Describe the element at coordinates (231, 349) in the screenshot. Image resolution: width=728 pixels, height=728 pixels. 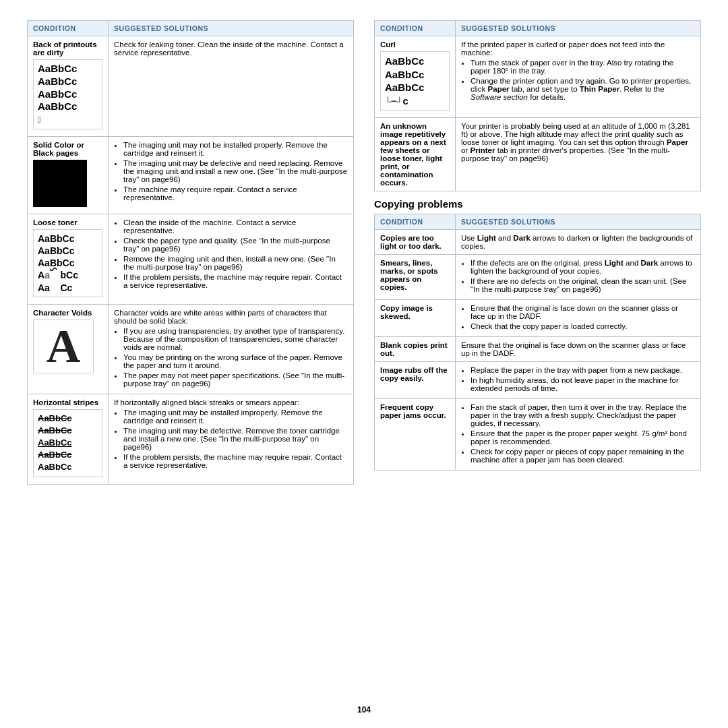
I see `solution-cell: Character voids are white areas within p…` at that location.